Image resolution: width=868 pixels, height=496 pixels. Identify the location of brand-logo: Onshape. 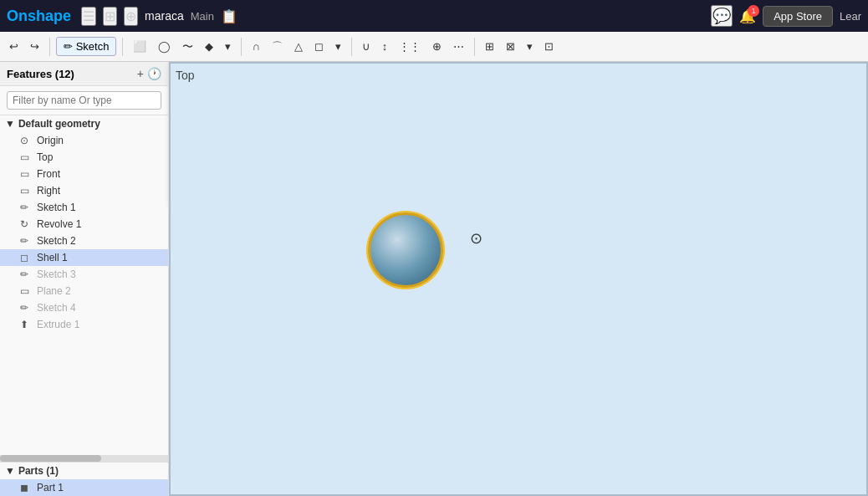
(38, 17).